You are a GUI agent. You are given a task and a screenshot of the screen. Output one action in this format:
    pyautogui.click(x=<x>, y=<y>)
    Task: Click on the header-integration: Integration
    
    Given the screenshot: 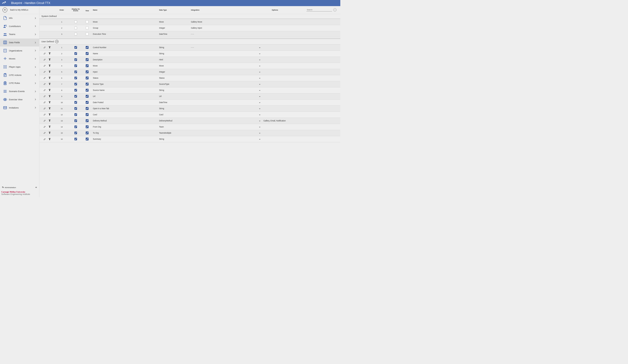 What is the action you would take?
    pyautogui.click(x=223, y=10)
    